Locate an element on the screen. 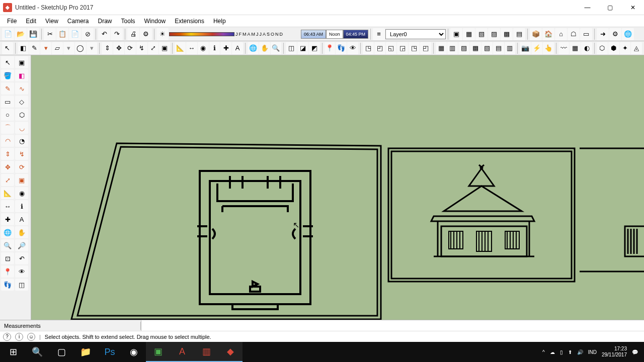  solid-outer-button: ▣ is located at coordinates (456, 34).